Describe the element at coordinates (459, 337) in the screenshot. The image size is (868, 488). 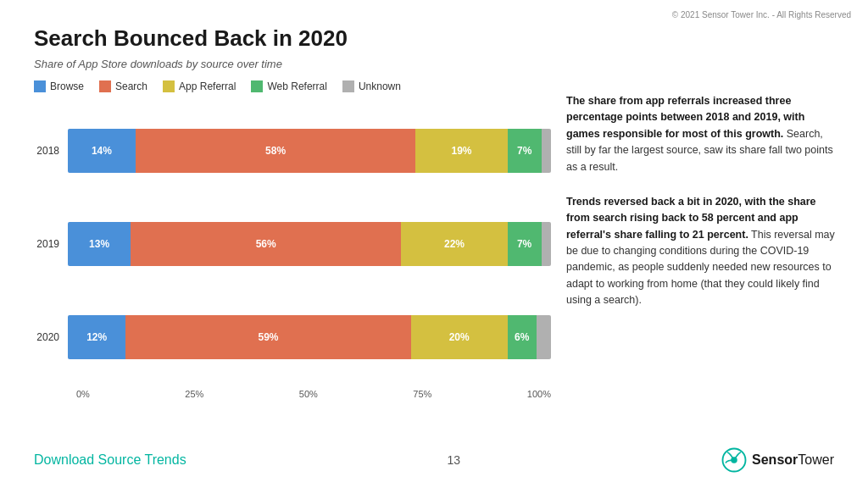
I see `bar-segment: 20%` at that location.